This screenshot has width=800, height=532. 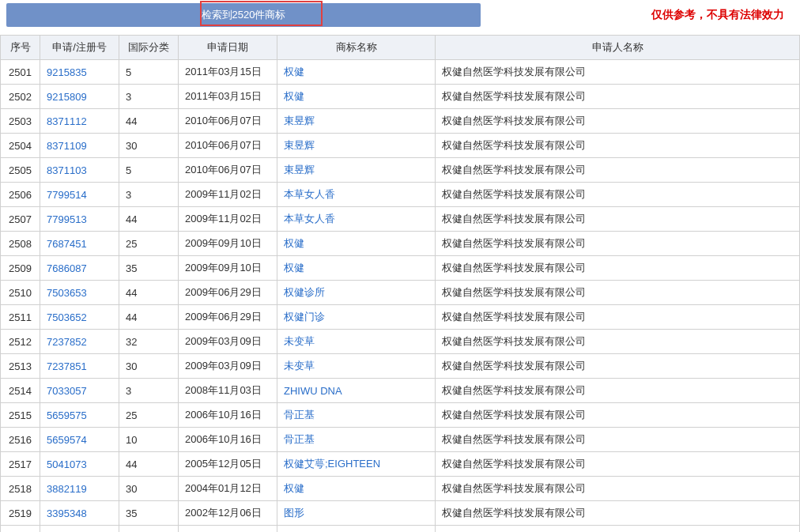 I want to click on table-row: 25107503653442009年06月29日权健诊所权健自然医学科技发展有限…, so click(x=400, y=292).